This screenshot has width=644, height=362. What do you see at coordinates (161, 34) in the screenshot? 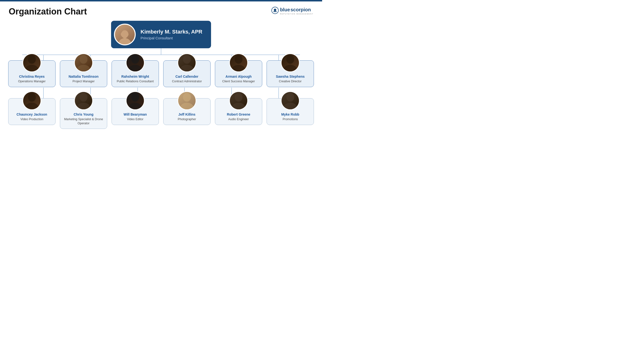
I see `ceo-card: Kimberly M. Starks, APR Principal Consul…` at bounding box center [161, 34].